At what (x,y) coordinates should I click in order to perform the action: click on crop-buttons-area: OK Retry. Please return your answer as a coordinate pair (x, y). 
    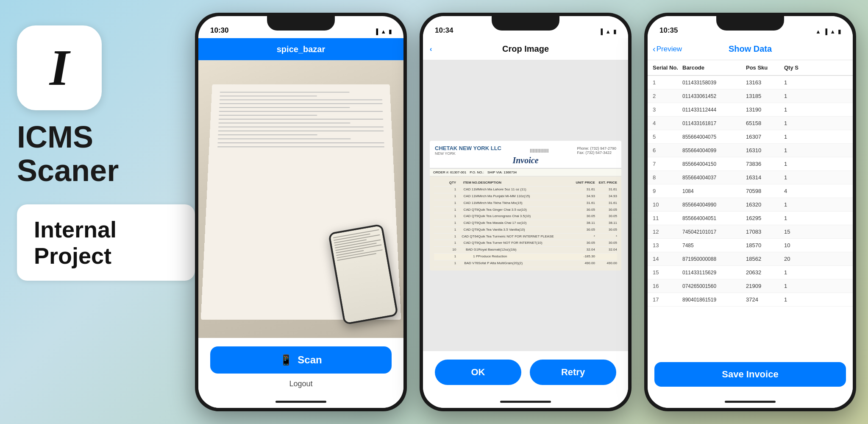
    Looking at the image, I should click on (526, 373).